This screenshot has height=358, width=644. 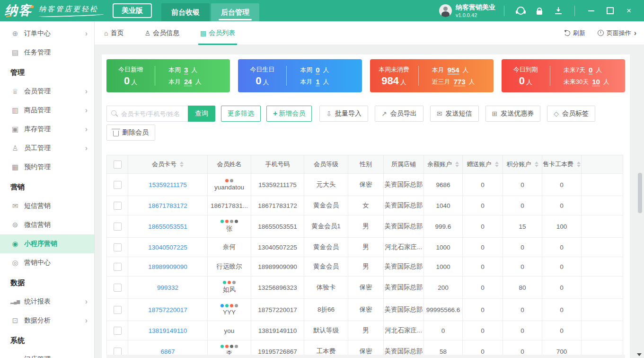 What do you see at coordinates (47, 167) in the screenshot?
I see `sidebar-item-appointment-management: ▦预约管理` at bounding box center [47, 167].